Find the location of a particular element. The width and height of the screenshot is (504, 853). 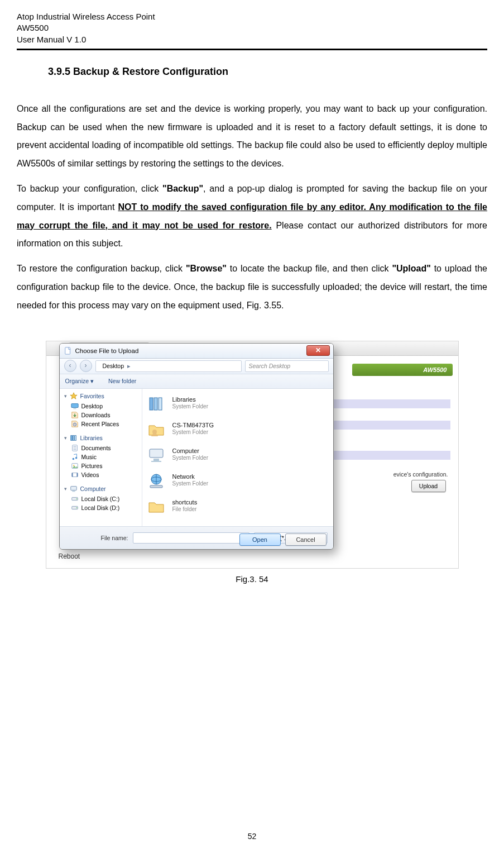

tree-computer: Computer is located at coordinates (93, 489).